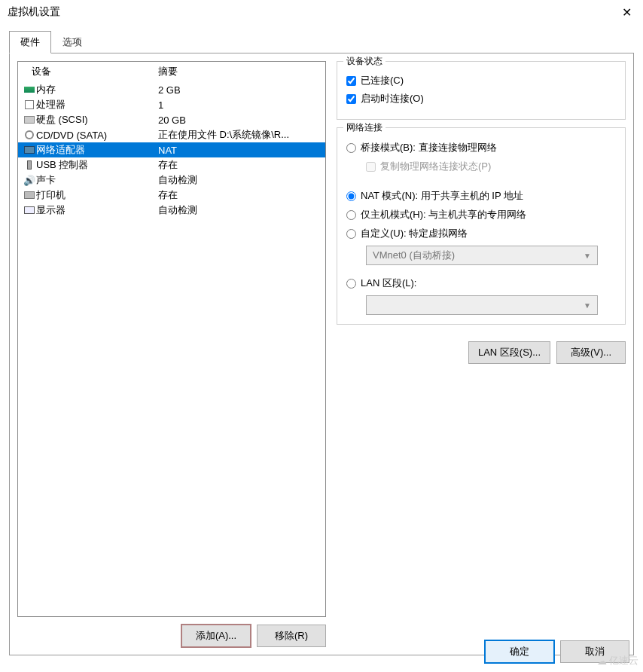 This screenshot has width=643, height=672. I want to click on device-name: 硬盘 (SCSI), so click(97, 120).